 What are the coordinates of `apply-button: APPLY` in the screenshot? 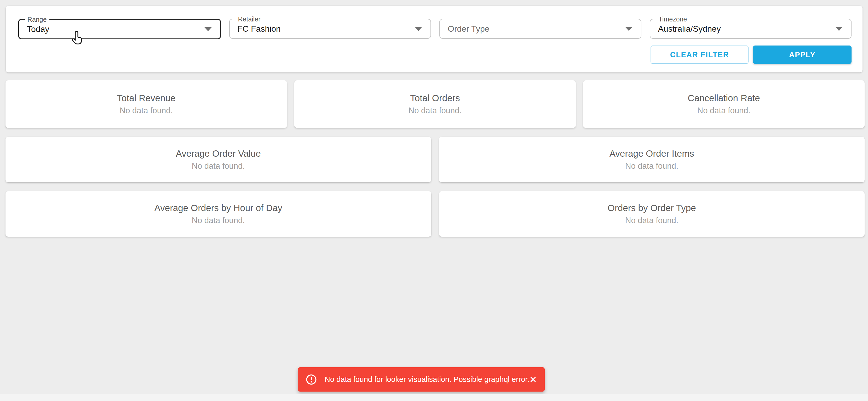 It's located at (802, 55).